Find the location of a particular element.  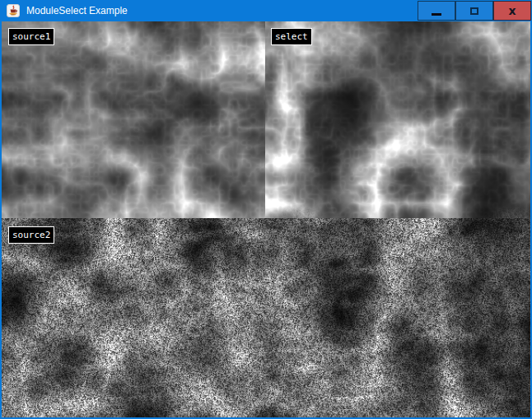

close-icon: x is located at coordinates (512, 11).